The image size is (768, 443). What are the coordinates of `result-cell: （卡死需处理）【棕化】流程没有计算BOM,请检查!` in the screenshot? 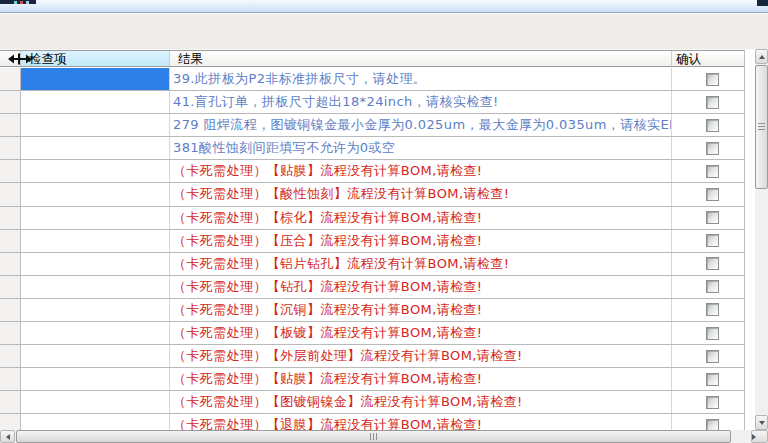 It's located at (421, 218).